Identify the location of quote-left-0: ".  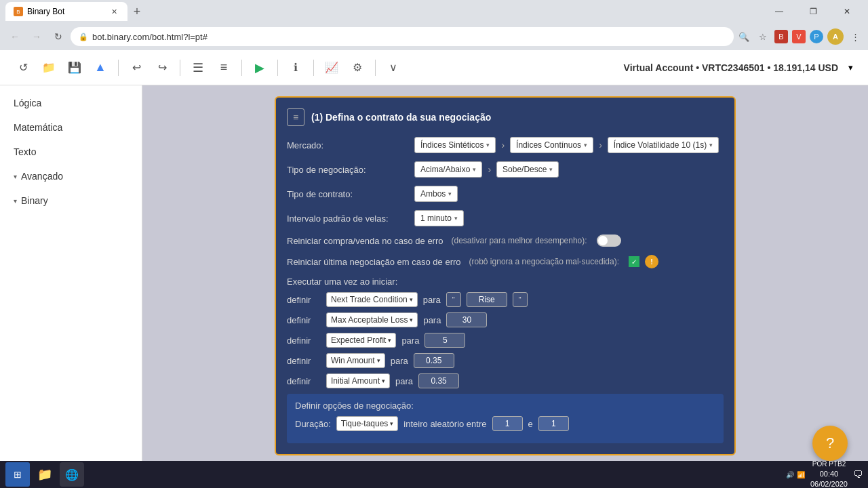
(454, 300).